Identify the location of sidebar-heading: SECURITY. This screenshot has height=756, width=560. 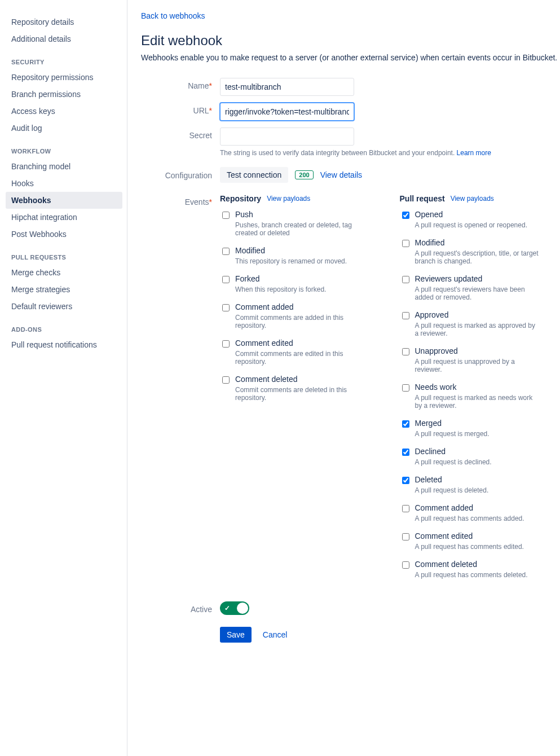
(64, 62).